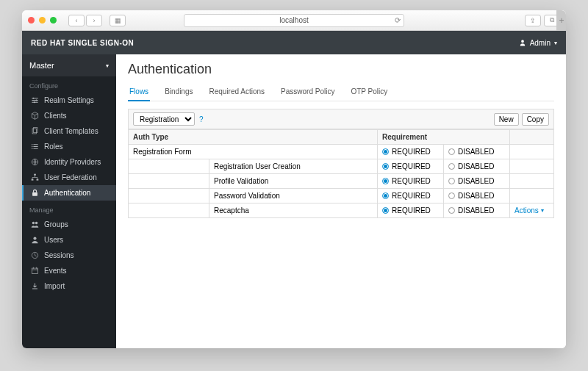 The width and height of the screenshot is (588, 371). I want to click on sidebar-item-client-templates: Client Templates, so click(69, 131).